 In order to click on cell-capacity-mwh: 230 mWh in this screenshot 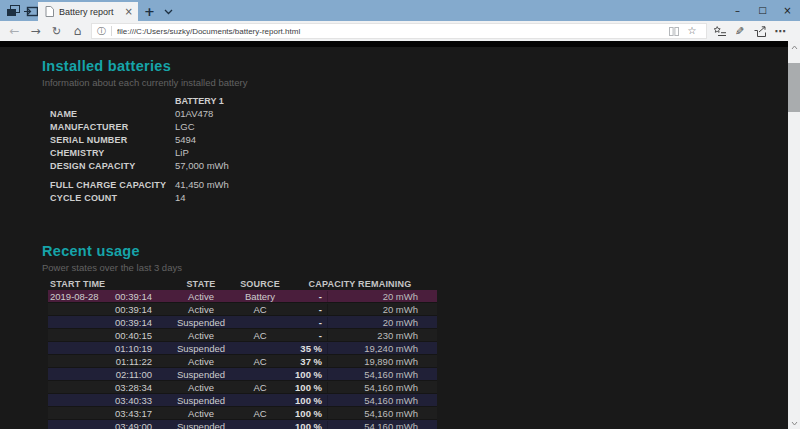, I will do `click(382, 336)`.